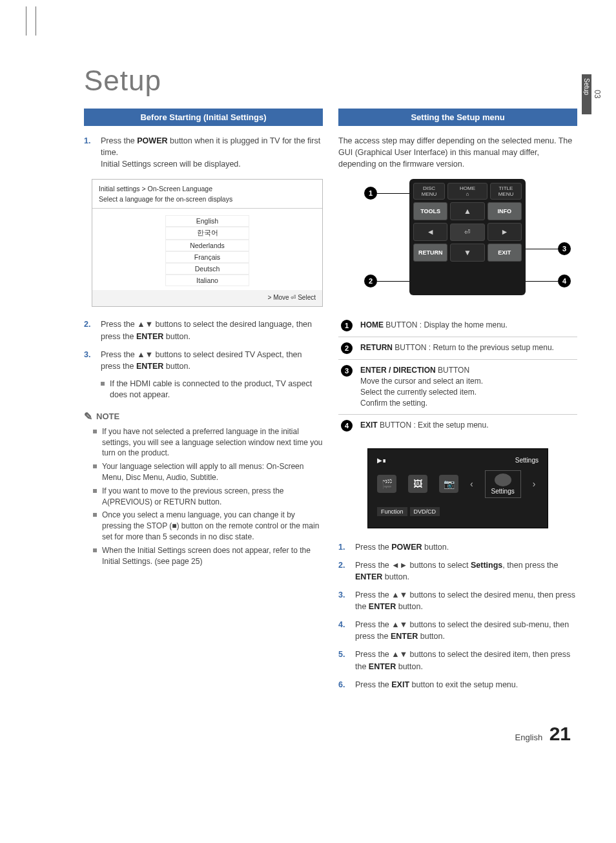 This screenshot has width=616, height=843. I want to click on rstep-4: 4.Press the ▲▼ buttons to select the des…, so click(458, 630).